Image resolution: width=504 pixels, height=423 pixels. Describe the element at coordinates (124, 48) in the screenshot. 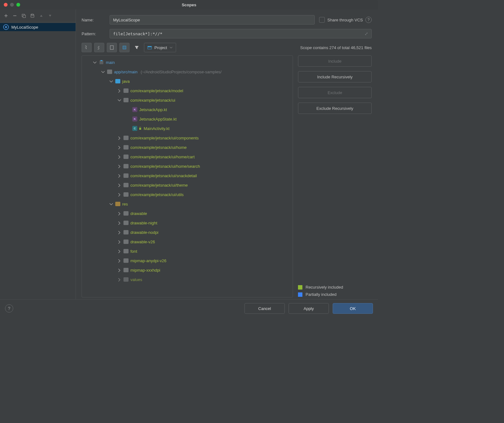

I see `layout-icon` at that location.